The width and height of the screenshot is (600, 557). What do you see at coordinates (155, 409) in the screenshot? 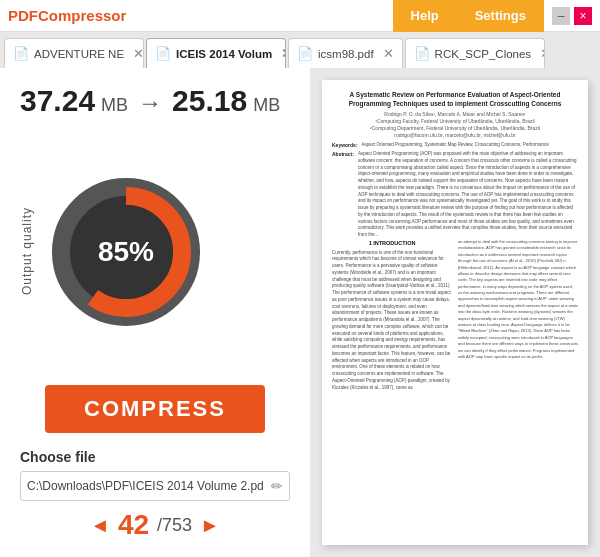
I see `compress-button: COMPRESS` at bounding box center [155, 409].